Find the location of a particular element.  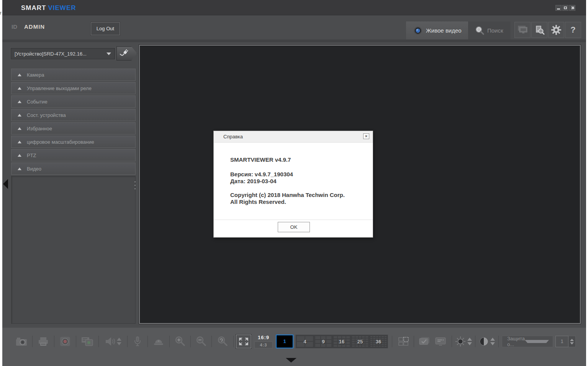

accordion-device-status-label: Сост. устройства is located at coordinates (46, 115).